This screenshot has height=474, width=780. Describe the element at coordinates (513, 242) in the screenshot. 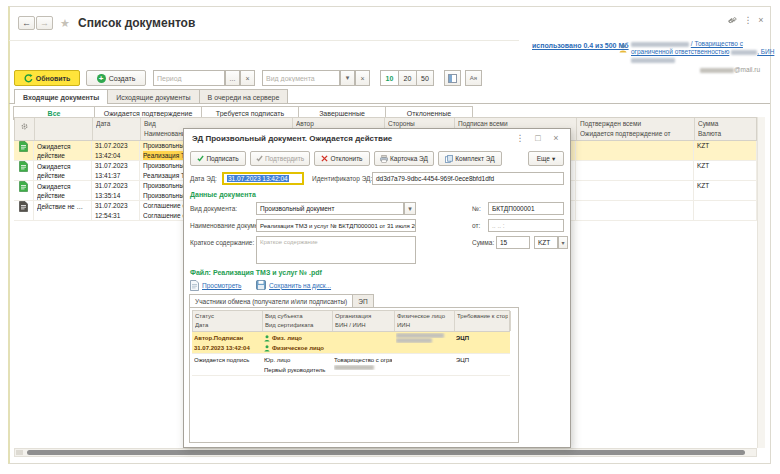

I see `sum-field: 15` at that location.